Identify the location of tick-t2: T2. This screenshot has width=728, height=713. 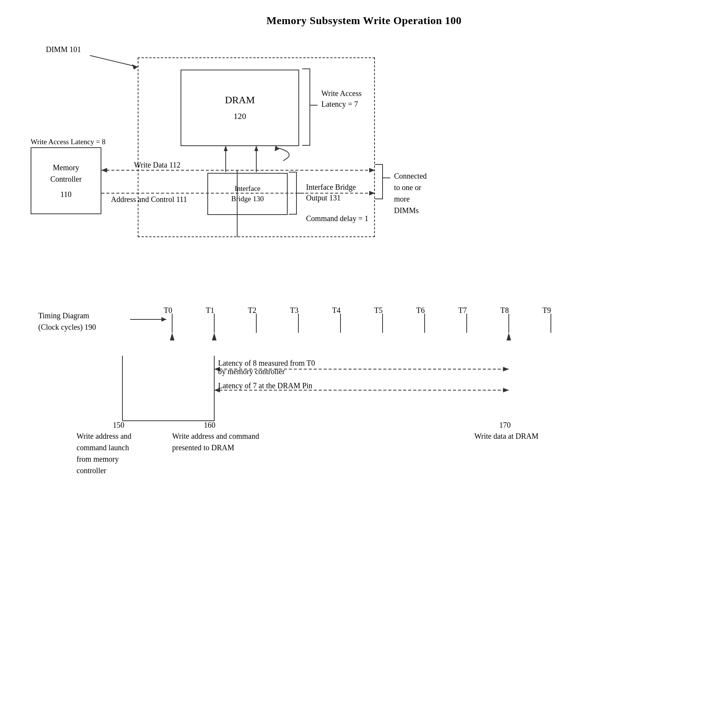
(252, 311).